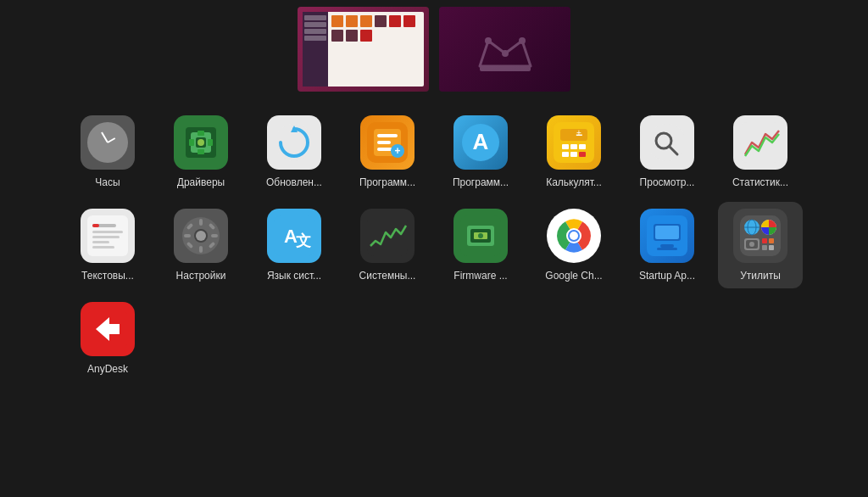 This screenshot has width=868, height=497. Describe the element at coordinates (574, 245) in the screenshot. I see `app-chrome: Google Ch...` at that location.